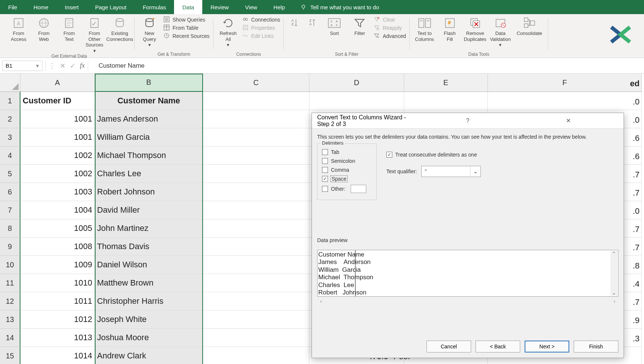 The height and width of the screenshot is (364, 644). Describe the element at coordinates (565, 83) in the screenshot. I see `col-header-F: F` at that location.